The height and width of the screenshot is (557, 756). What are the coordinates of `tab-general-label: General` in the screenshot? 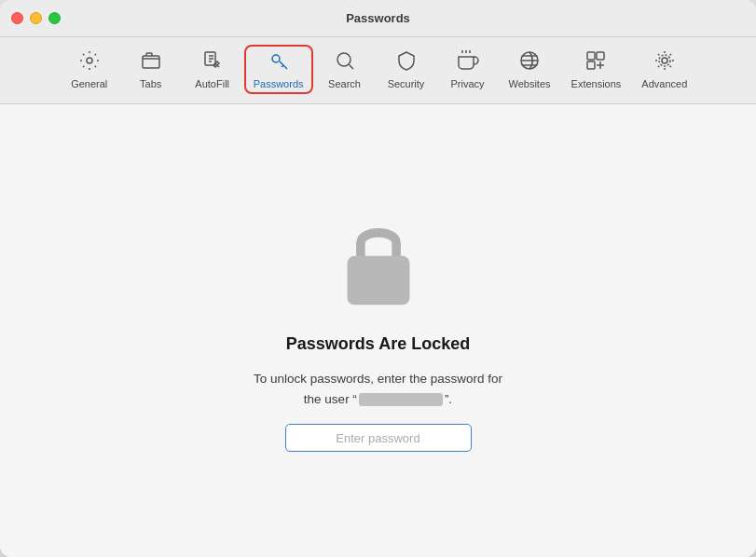 It's located at (89, 84).